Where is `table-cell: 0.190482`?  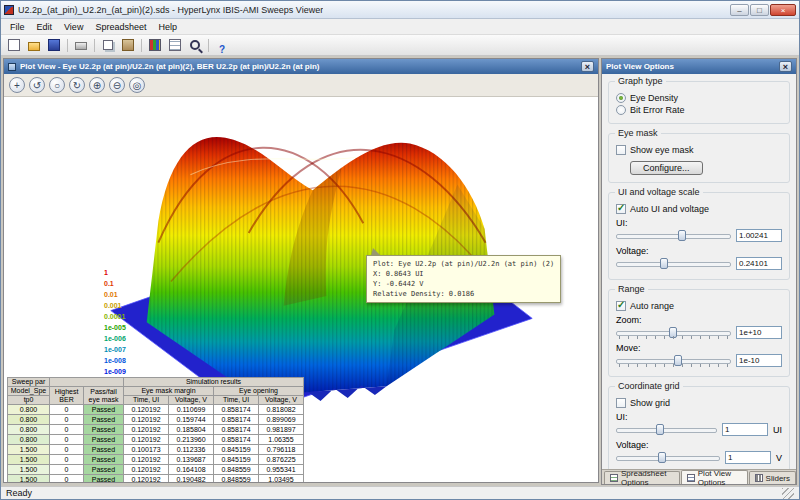
table-cell: 0.190482 is located at coordinates (192, 479).